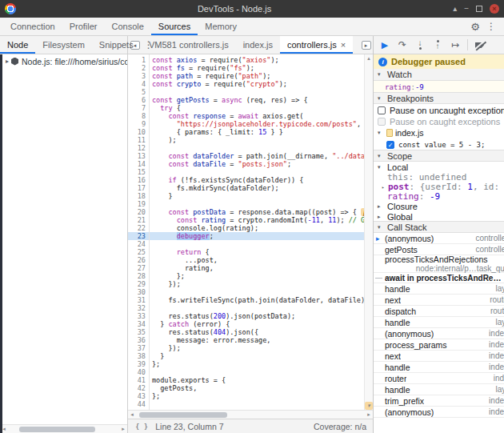 The height and width of the screenshot is (433, 504). What do you see at coordinates (221, 26) in the screenshot?
I see `tab-memory: Memory` at bounding box center [221, 26].